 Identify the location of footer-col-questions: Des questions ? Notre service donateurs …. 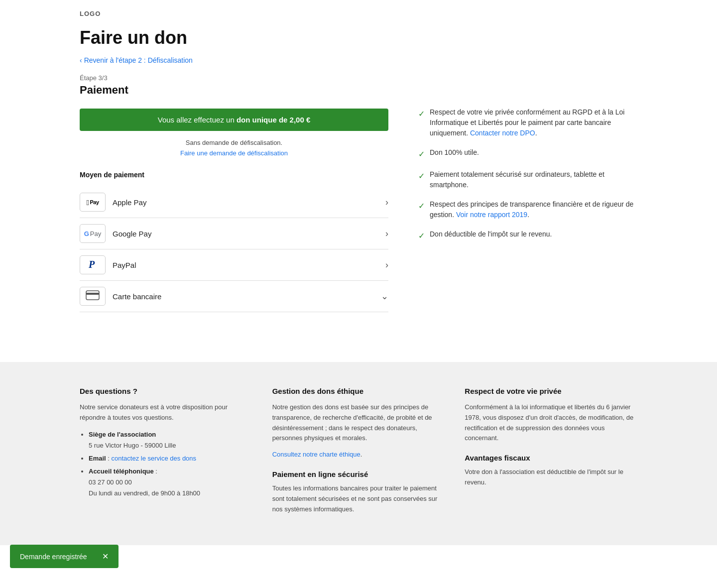
(166, 454).